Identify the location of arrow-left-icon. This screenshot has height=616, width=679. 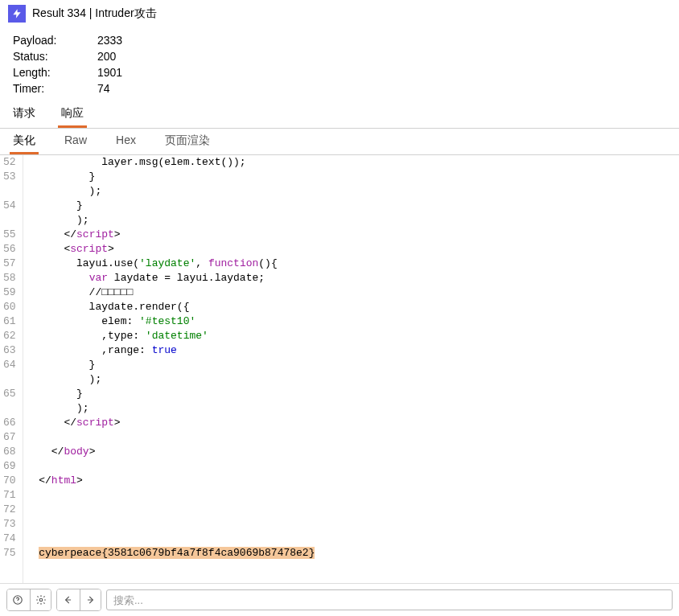
(68, 600).